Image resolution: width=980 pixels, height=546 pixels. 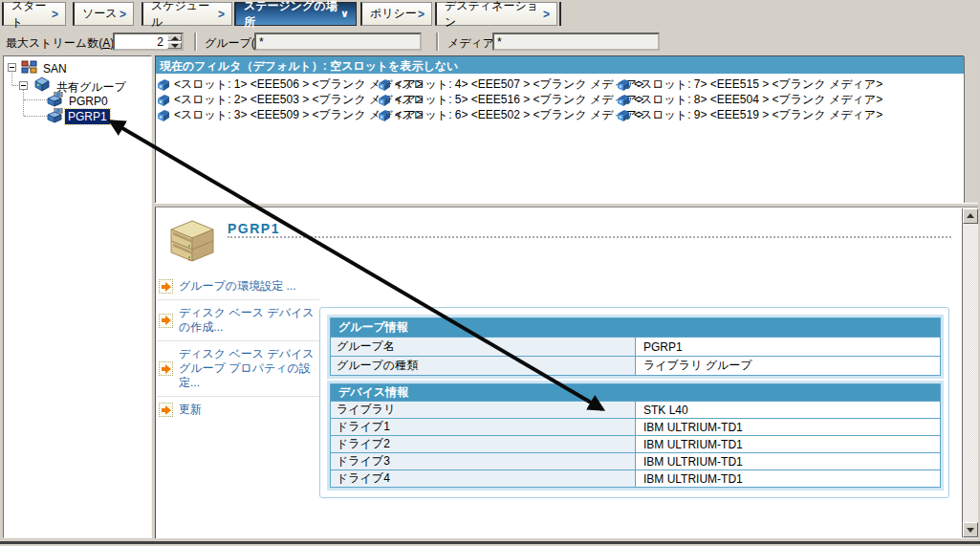 I want to click on tab-source: ソース >, so click(x=103, y=13).